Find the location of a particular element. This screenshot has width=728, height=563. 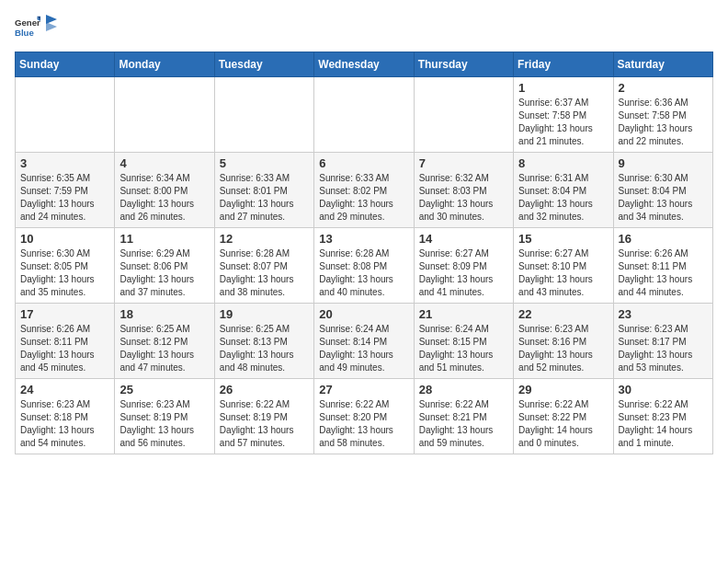

calendar-cell: 15Sunrise: 6:27 AM Sunset: 8:10 PM Dayli… is located at coordinates (563, 266).